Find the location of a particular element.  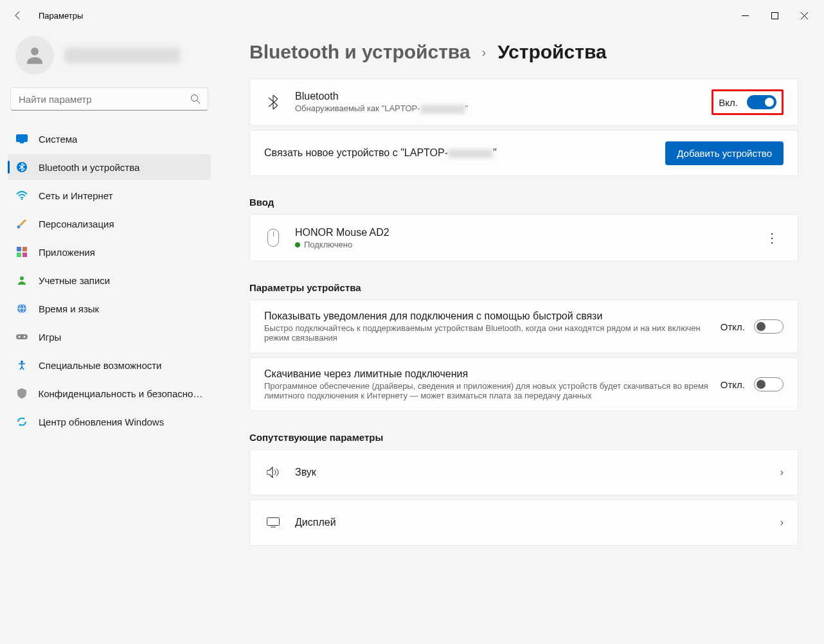

nav-gaming: Игры is located at coordinates (109, 337).